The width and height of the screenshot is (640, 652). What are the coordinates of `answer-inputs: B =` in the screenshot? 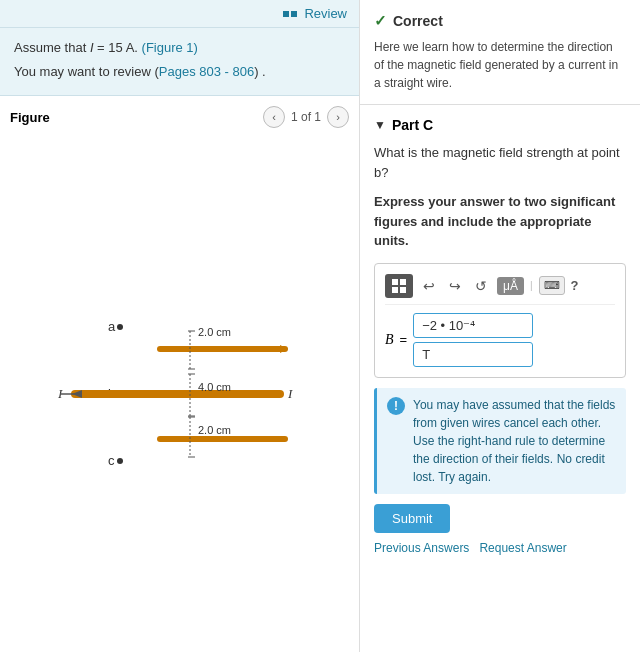 It's located at (500, 340).